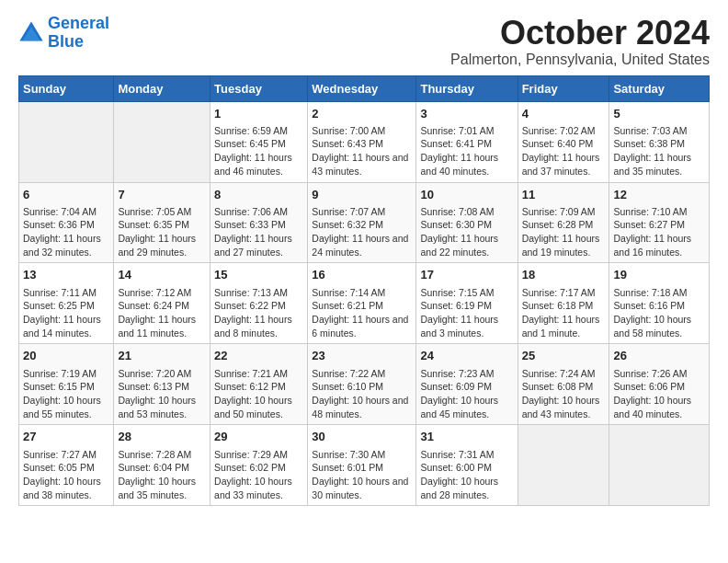  What do you see at coordinates (362, 88) in the screenshot?
I see `header-cell-wednesday: Wednesday` at bounding box center [362, 88].